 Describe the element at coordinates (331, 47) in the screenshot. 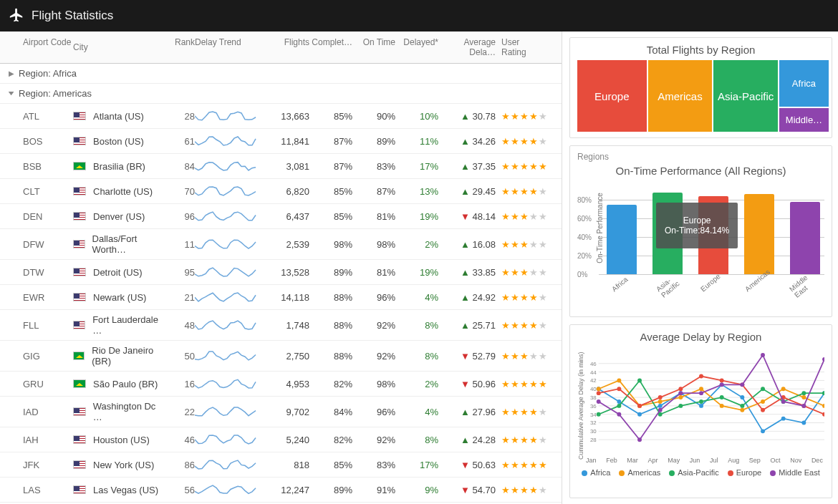

I see `col-header-completion: Complet…` at that location.